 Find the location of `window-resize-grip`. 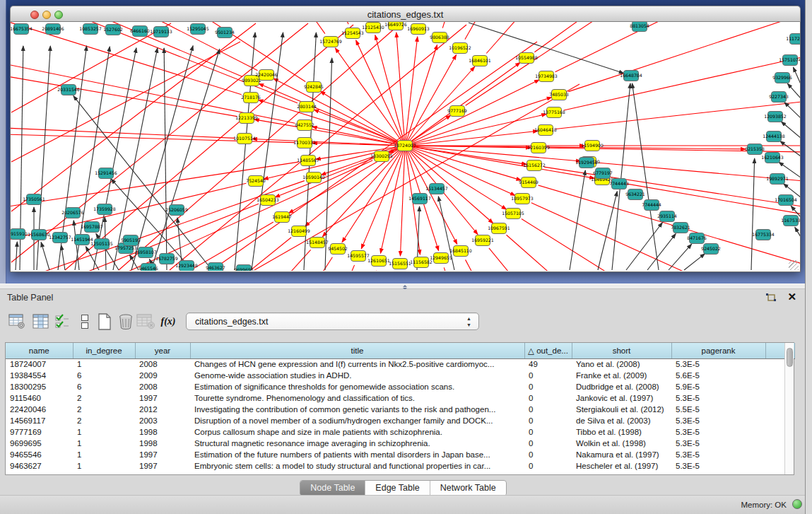

window-resize-grip is located at coordinates (794, 265).